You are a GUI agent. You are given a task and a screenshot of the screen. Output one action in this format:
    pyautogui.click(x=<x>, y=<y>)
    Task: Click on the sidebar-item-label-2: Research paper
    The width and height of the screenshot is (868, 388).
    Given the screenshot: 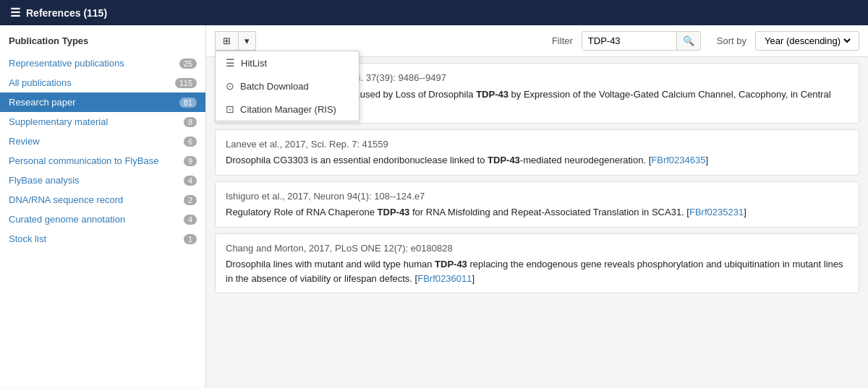 What is the action you would take?
    pyautogui.click(x=42, y=103)
    